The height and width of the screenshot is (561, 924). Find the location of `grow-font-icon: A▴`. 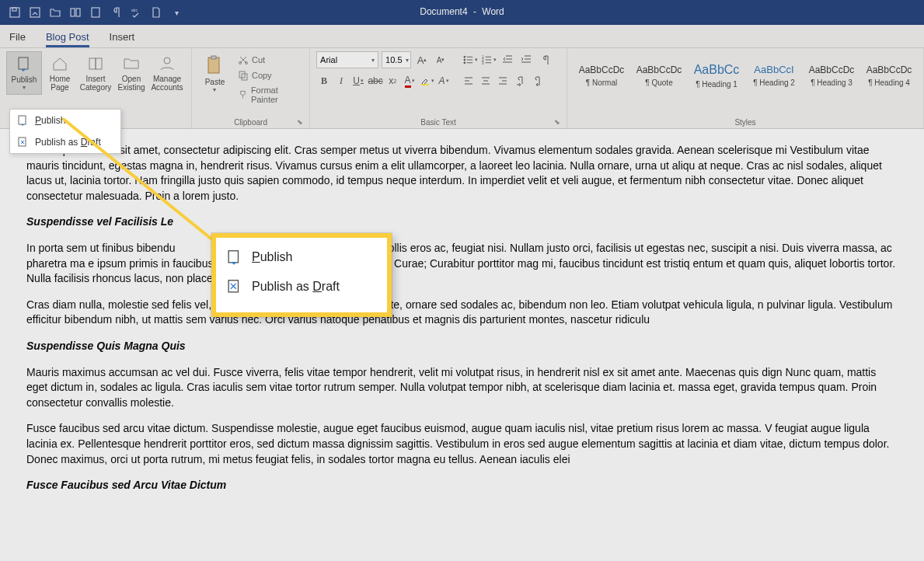

grow-font-icon: A▴ is located at coordinates (422, 60).